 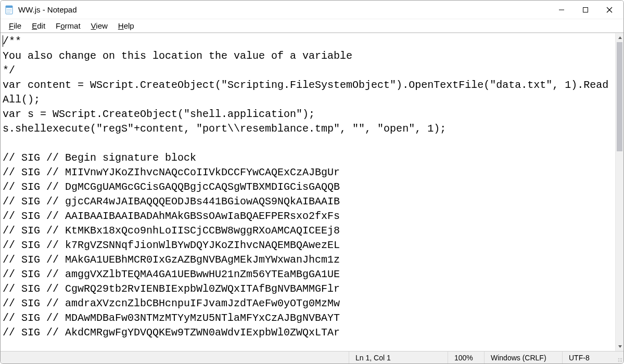 I want to click on maximize-button, so click(x=585, y=9).